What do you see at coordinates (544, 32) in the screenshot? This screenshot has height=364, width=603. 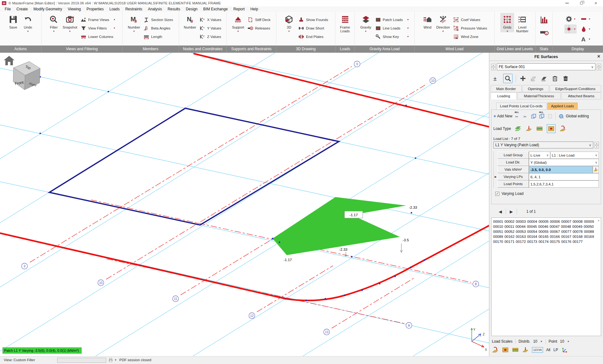 I see `statsinfo-button: i` at bounding box center [544, 32].